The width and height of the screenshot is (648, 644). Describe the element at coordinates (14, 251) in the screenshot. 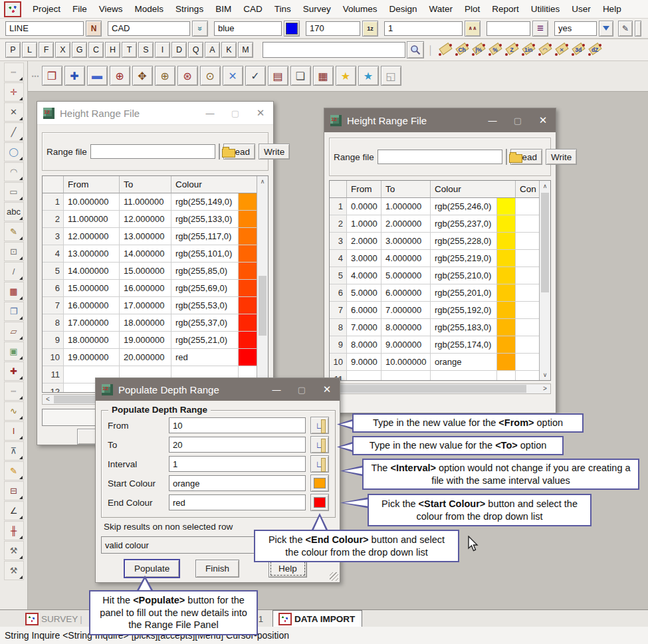

I see `point-symbol-icon: ⊡` at that location.